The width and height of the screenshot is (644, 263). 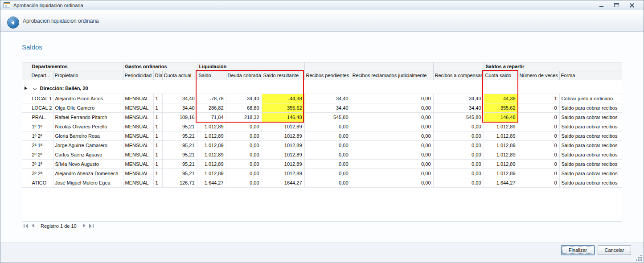 What do you see at coordinates (538, 136) in the screenshot?
I see `cell-r4-c12: 0` at bounding box center [538, 136].